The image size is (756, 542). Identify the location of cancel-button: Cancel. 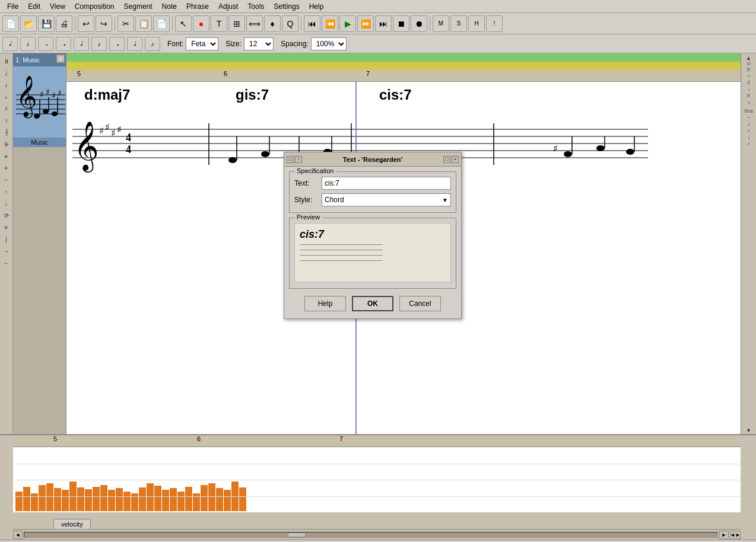
(420, 304).